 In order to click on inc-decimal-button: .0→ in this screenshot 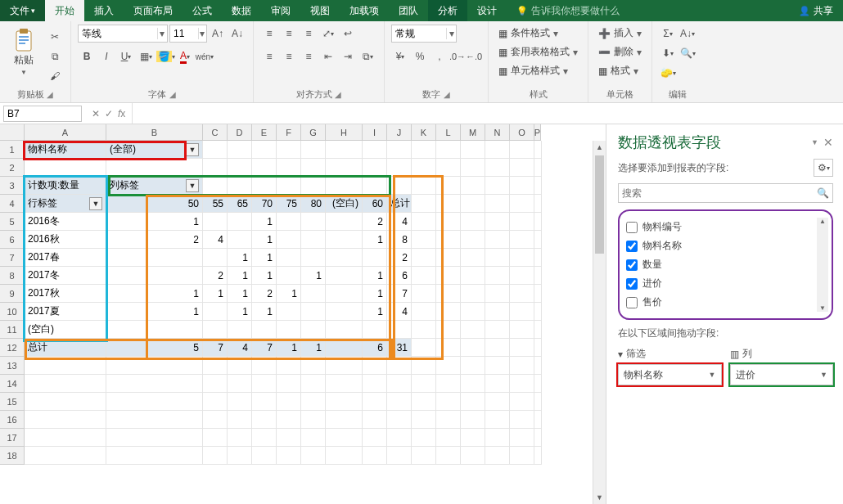, I will do `click(458, 56)`.